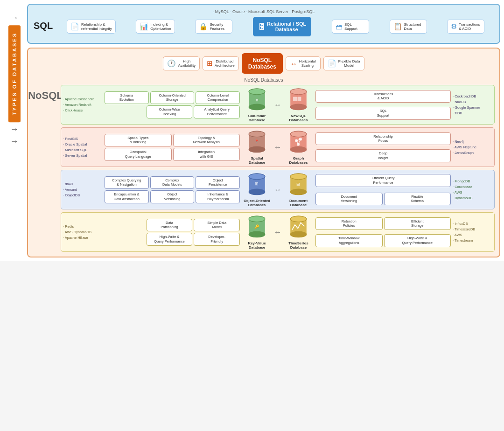  Describe the element at coordinates (278, 104) in the screenshot. I see `db-row-columnar: · Apache Cassandra· Amazon Redshift· Cli…` at that location.